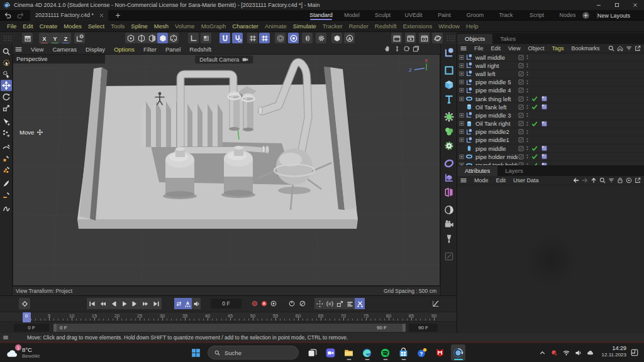 Image resolution: width=644 pixels, height=362 pixels. Describe the element at coordinates (245, 26) in the screenshot. I see `menu-item: Character` at that location.